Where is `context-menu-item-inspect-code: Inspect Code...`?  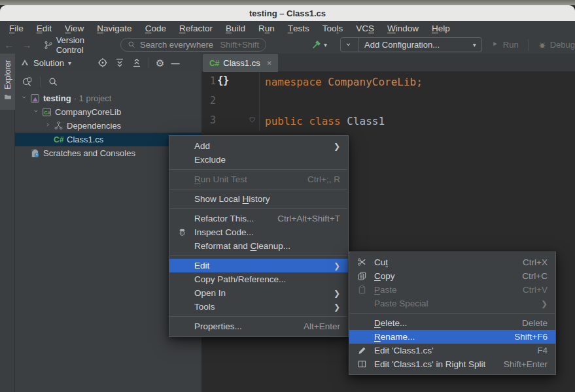
context-menu-item-inspect-code: Inspect Code... is located at coordinates (259, 233).